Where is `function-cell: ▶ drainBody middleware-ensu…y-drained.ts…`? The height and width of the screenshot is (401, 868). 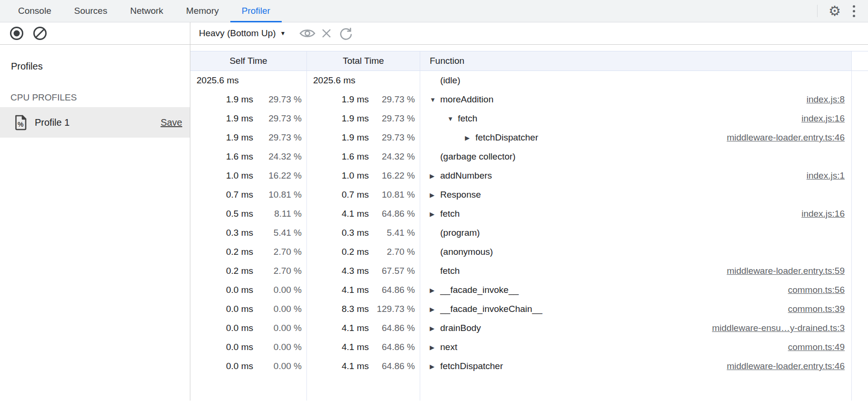 function-cell: ▶ drainBody middleware-ensu…y-drained.ts… is located at coordinates (636, 328).